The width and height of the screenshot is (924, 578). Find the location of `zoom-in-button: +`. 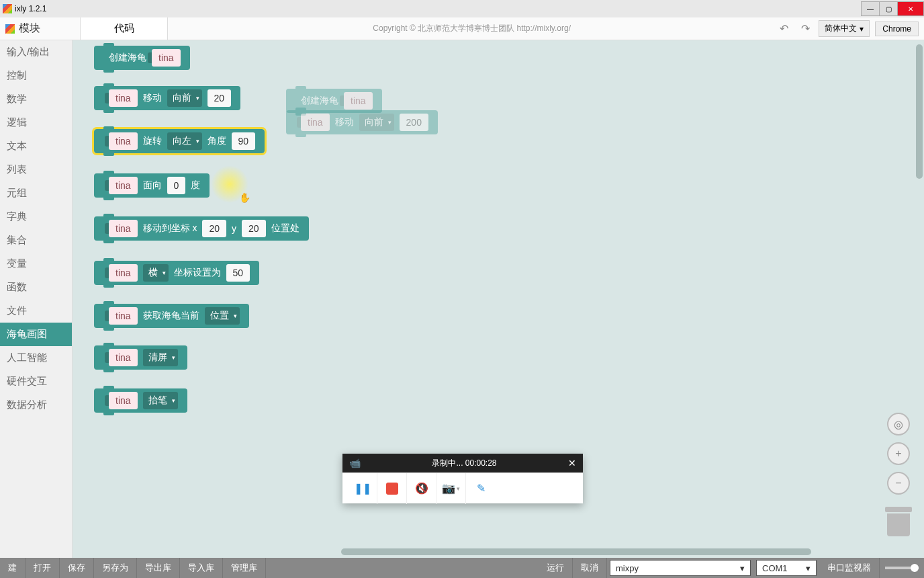

zoom-in-button: + is located at coordinates (898, 454).